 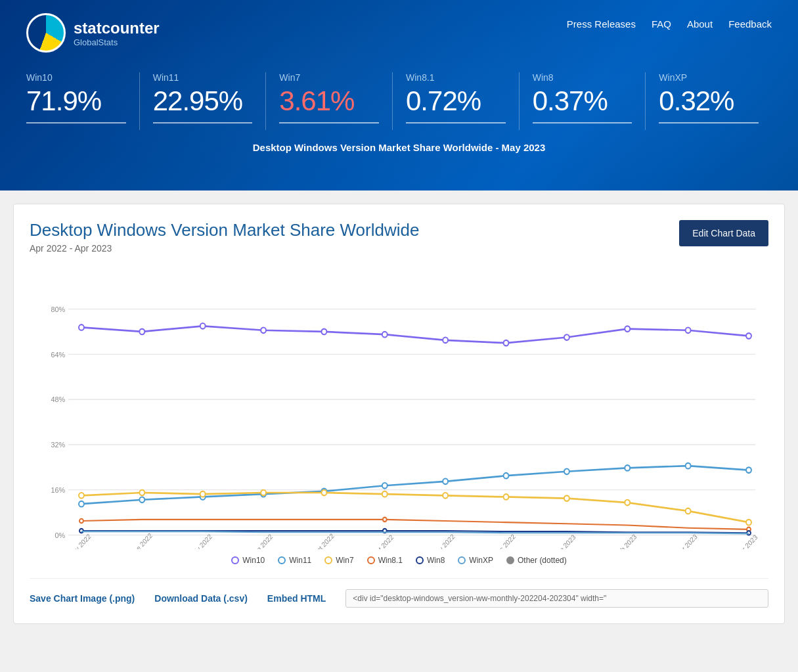 I want to click on legend-label: Win8, so click(x=436, y=560).